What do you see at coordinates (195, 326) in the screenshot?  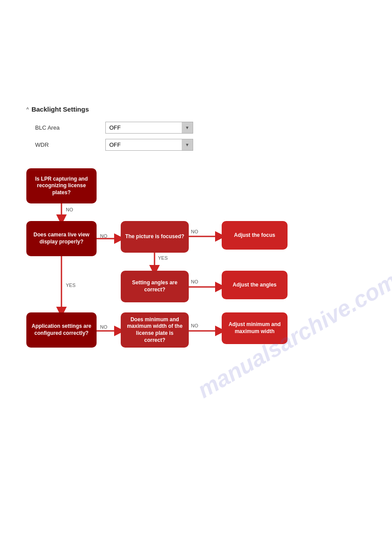 I see `label-no-8: NO` at bounding box center [195, 326].